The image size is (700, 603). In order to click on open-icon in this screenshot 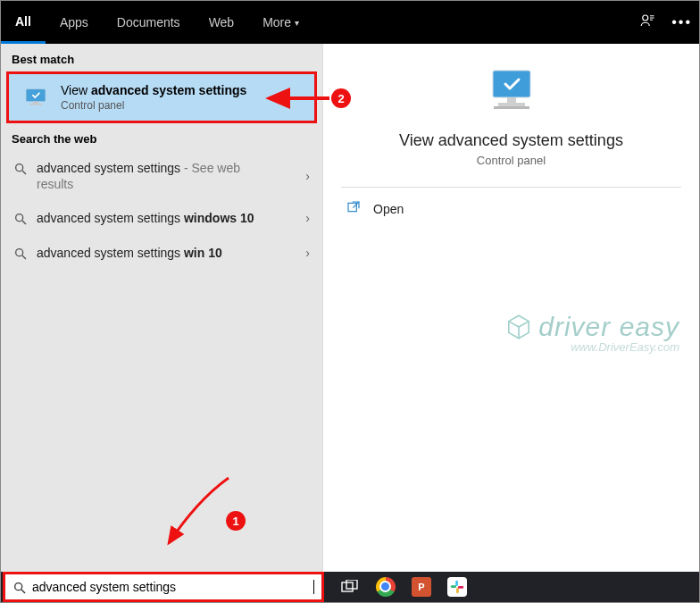, I will do `click(354, 209)`.